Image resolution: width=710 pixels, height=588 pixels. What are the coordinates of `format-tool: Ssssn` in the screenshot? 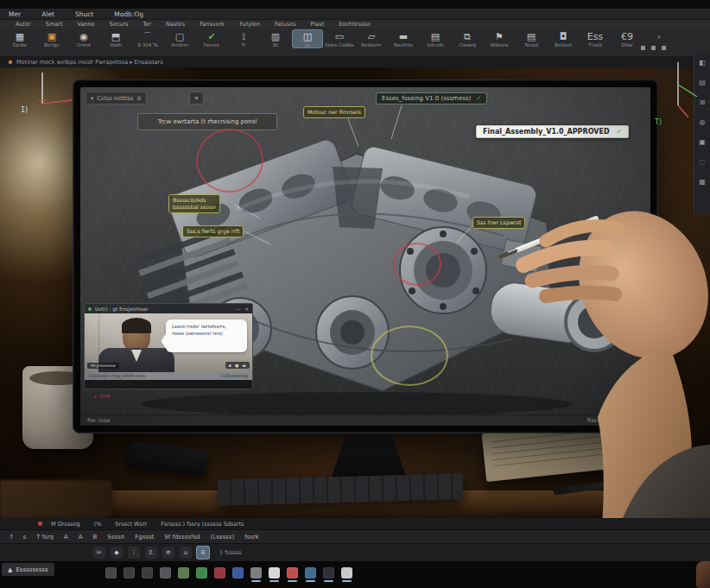 It's located at (116, 537).